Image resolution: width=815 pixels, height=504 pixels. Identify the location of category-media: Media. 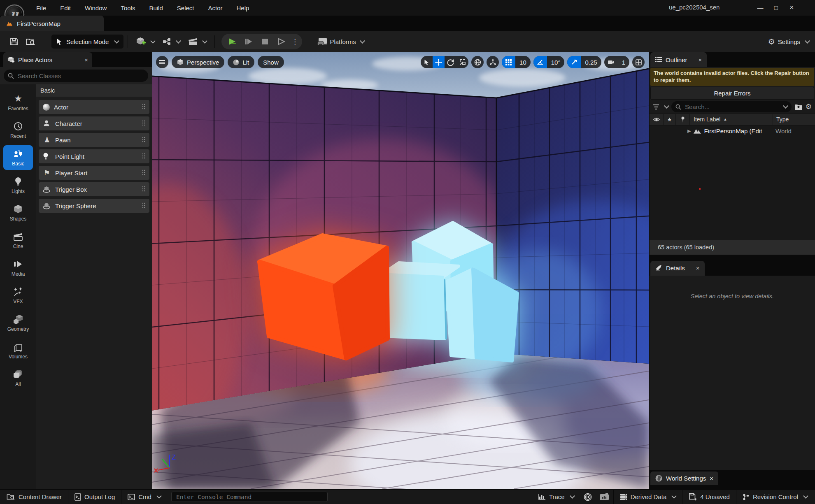
(18, 268).